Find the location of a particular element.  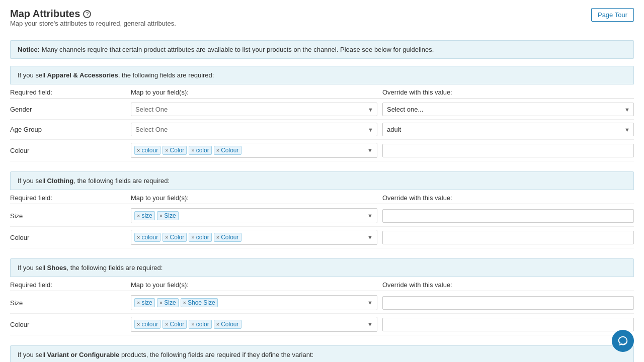

tags-select-apparel-2: ×colour×Color×color×Colour▼ is located at coordinates (254, 150).